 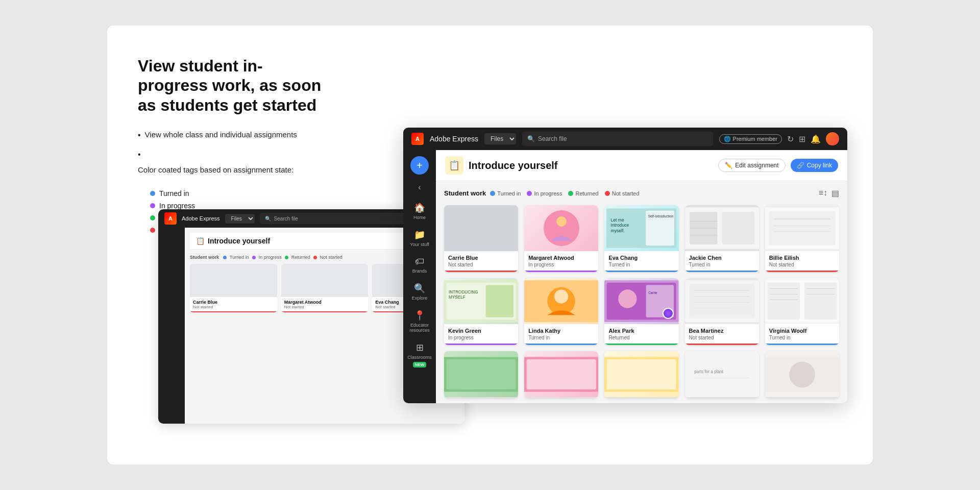 What do you see at coordinates (641, 239) in the screenshot?
I see `student-card-eva: Let me Introduce myself. Self-Introducti…` at bounding box center [641, 239].